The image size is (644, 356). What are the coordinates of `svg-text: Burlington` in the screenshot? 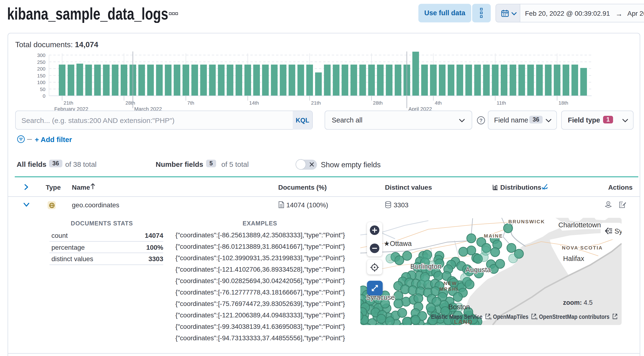 It's located at (426, 266).